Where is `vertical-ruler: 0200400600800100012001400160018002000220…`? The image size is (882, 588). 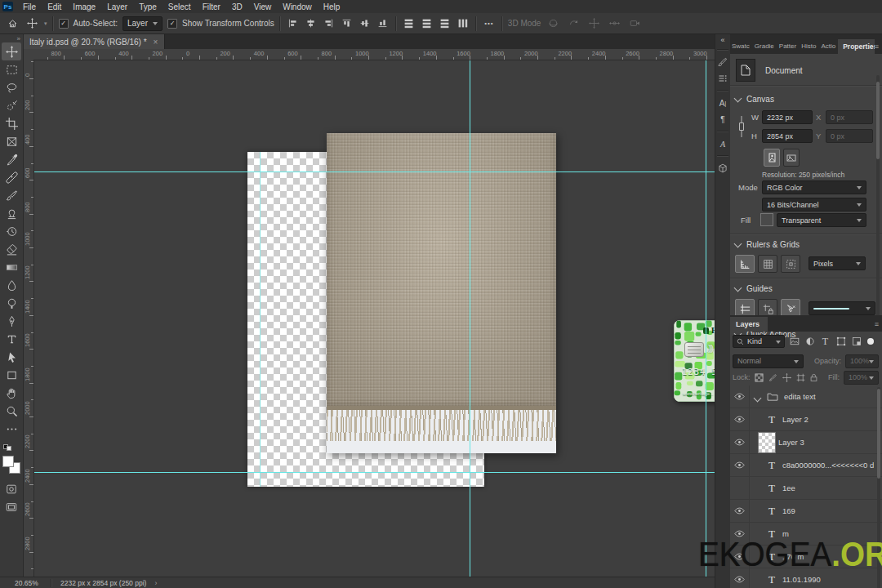 vertical-ruler: 0200400600800100012001400160018002000220… is located at coordinates (29, 318).